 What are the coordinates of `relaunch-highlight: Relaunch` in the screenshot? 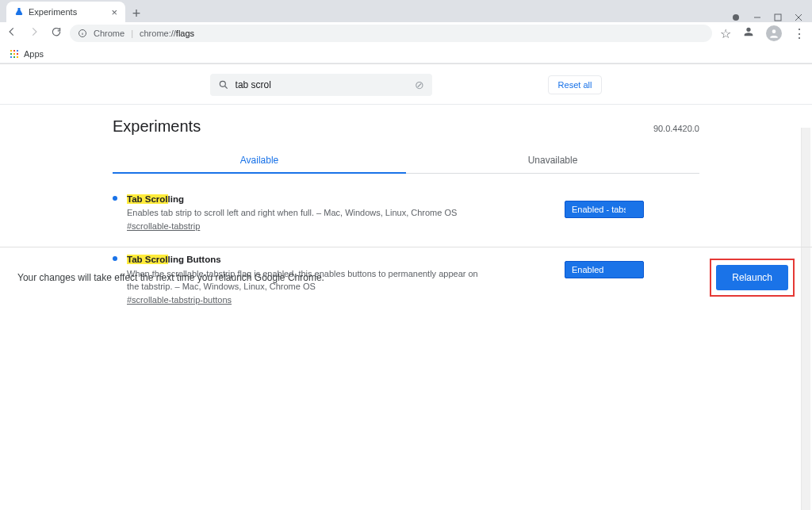 It's located at (752, 278).